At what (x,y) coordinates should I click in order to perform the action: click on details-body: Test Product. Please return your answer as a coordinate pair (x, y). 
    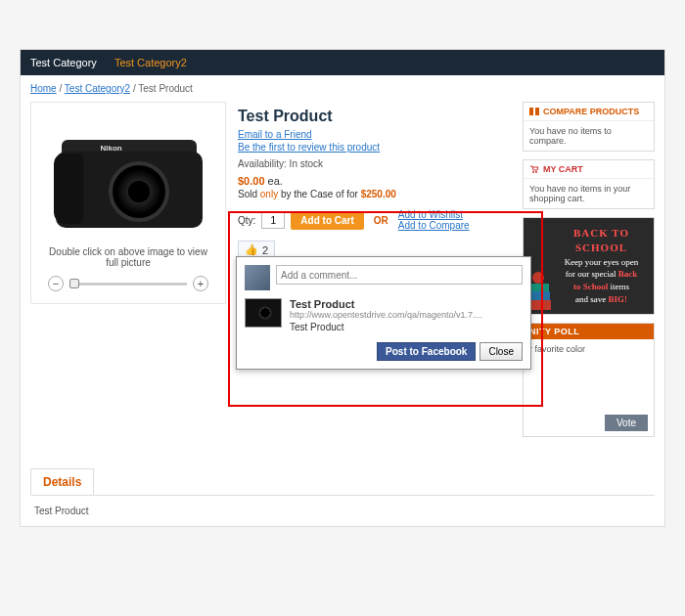
    Looking at the image, I should click on (342, 510).